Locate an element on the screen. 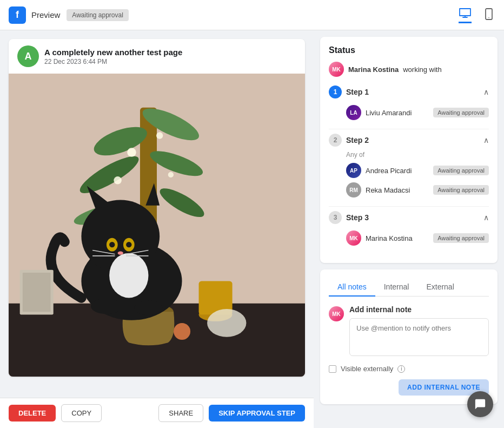  step-1-header: 1 Step 1 ∧ is located at coordinates (409, 92).